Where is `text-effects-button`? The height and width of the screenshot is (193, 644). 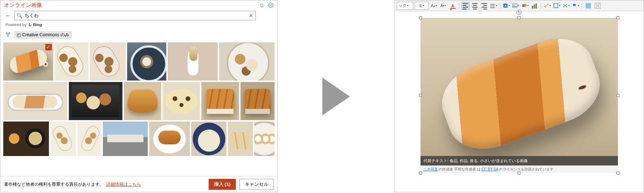 text-effects-button is located at coordinates (566, 6).